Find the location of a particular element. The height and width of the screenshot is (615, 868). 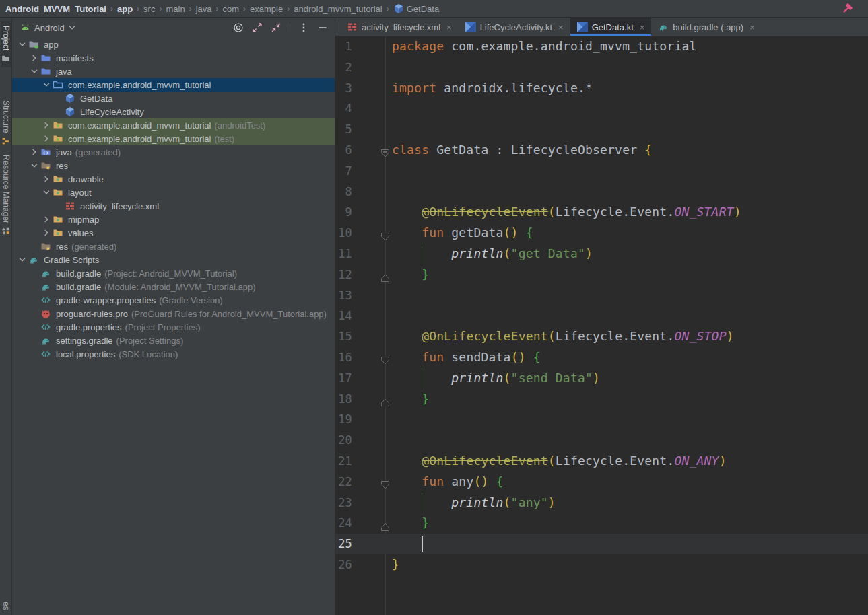

line-number: 12 is located at coordinates (360, 275).